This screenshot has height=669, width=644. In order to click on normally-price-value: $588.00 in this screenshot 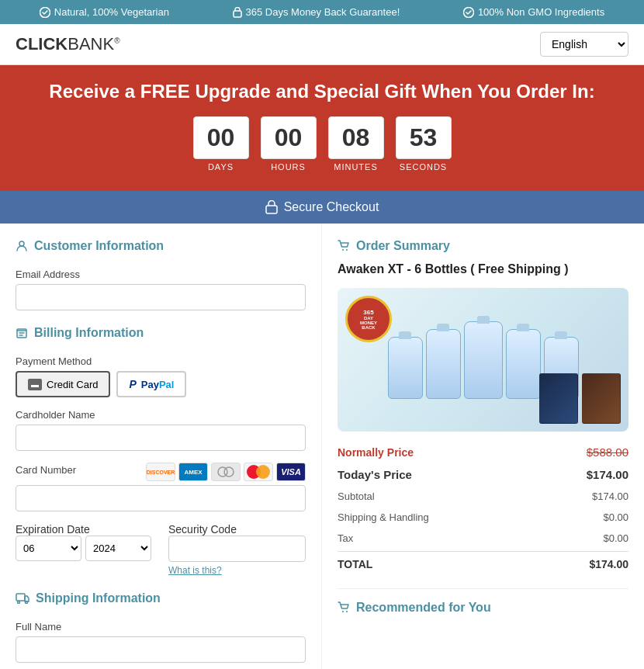, I will do `click(608, 452)`.